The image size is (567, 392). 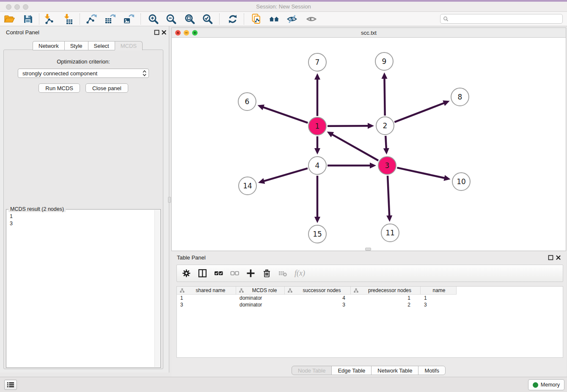 What do you see at coordinates (218, 273) in the screenshot?
I see `select-all-checkboxes-button` at bounding box center [218, 273].